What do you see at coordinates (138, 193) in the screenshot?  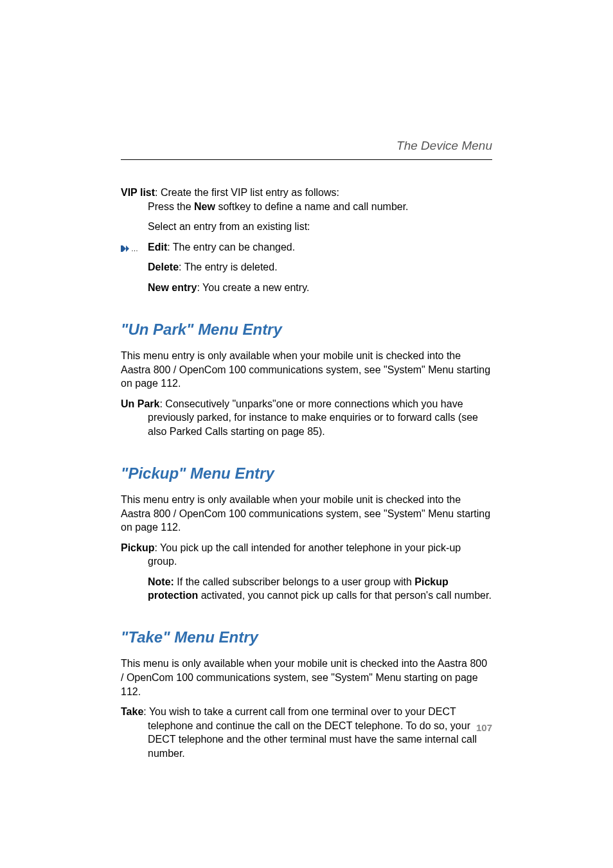 I see `vip-list-label: VIP list` at bounding box center [138, 193].